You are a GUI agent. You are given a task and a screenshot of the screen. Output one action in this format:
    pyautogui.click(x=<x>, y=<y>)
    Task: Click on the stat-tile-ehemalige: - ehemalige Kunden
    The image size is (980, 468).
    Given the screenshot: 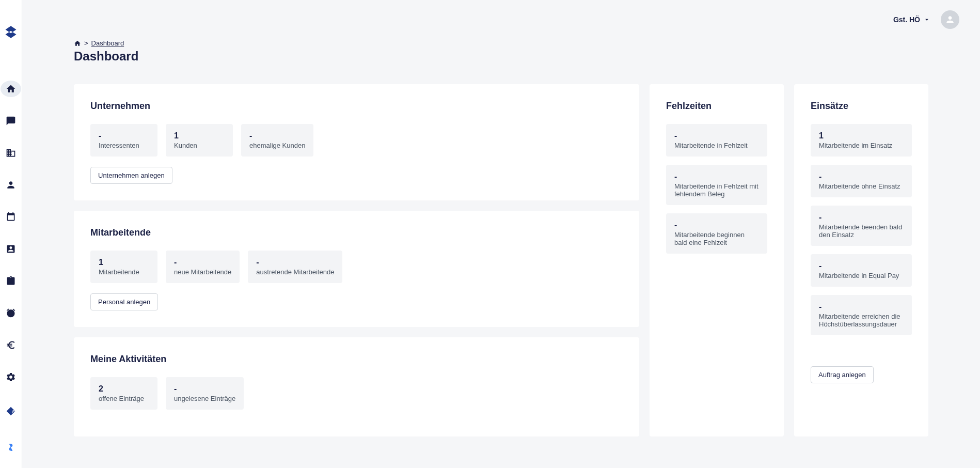 What is the action you would take?
    pyautogui.click(x=277, y=141)
    